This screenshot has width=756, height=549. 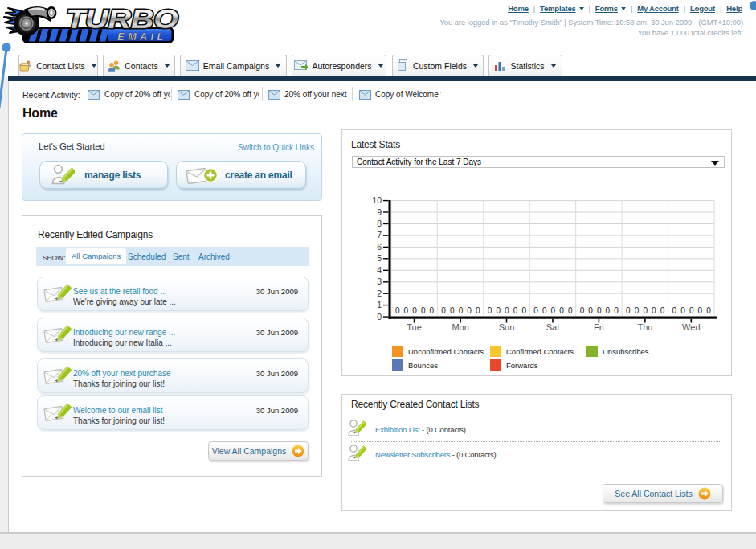 What do you see at coordinates (507, 327) in the screenshot?
I see `svg-text: Sun` at bounding box center [507, 327].